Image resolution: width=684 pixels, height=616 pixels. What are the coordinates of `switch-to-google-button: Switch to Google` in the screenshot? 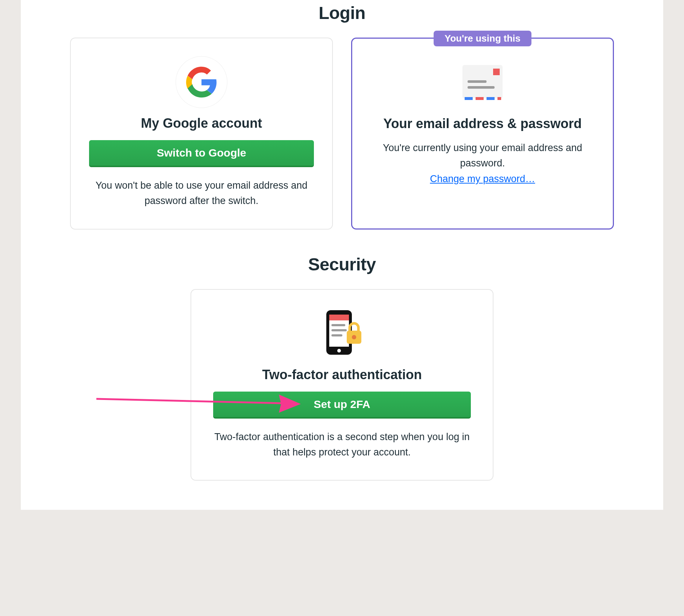 It's located at (201, 154).